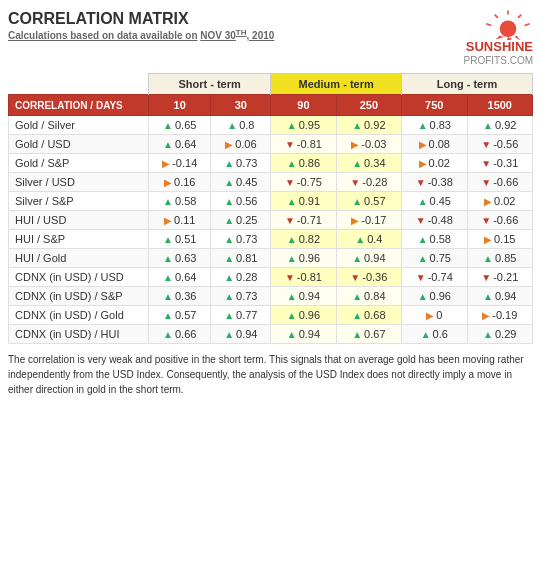 The width and height of the screenshot is (541, 568). Describe the element at coordinates (79, 202) in the screenshot. I see `row-label: Silver / S&P` at that location.